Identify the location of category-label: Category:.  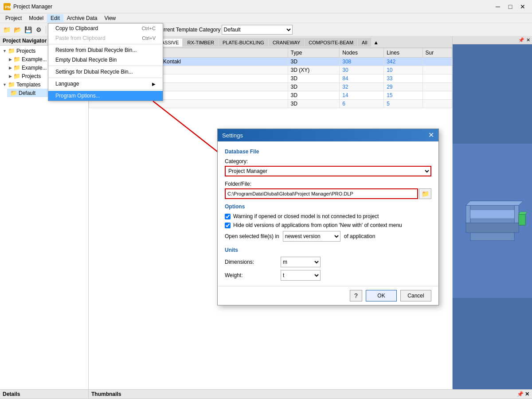
(328, 161).